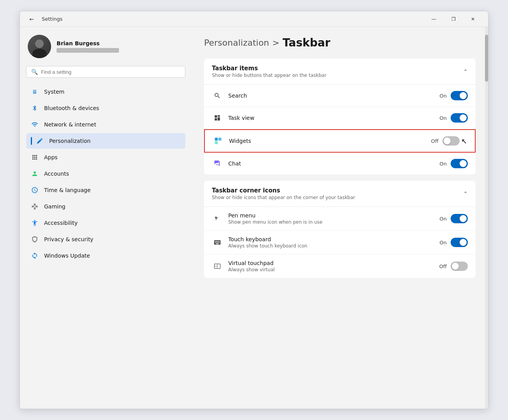 Image resolution: width=508 pixels, height=420 pixels. Describe the element at coordinates (106, 72) in the screenshot. I see `search-box: 🔍` at that location.